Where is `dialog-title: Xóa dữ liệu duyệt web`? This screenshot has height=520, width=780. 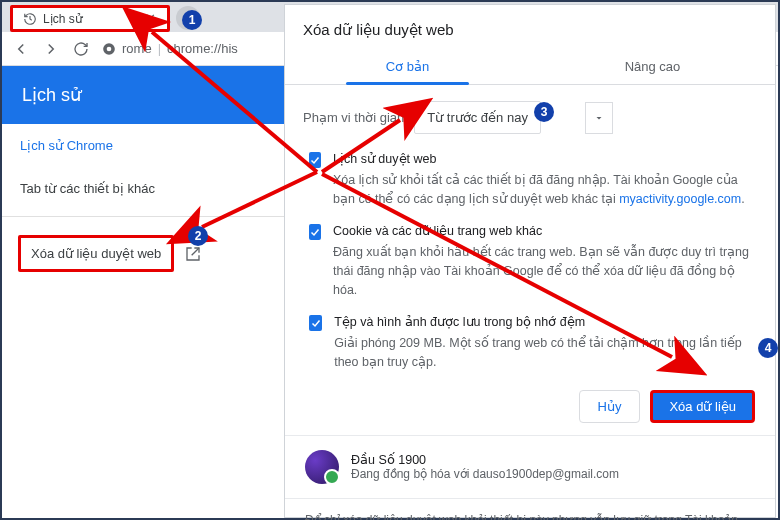 dialog-title: Xóa dữ liệu duyệt web is located at coordinates (530, 27).